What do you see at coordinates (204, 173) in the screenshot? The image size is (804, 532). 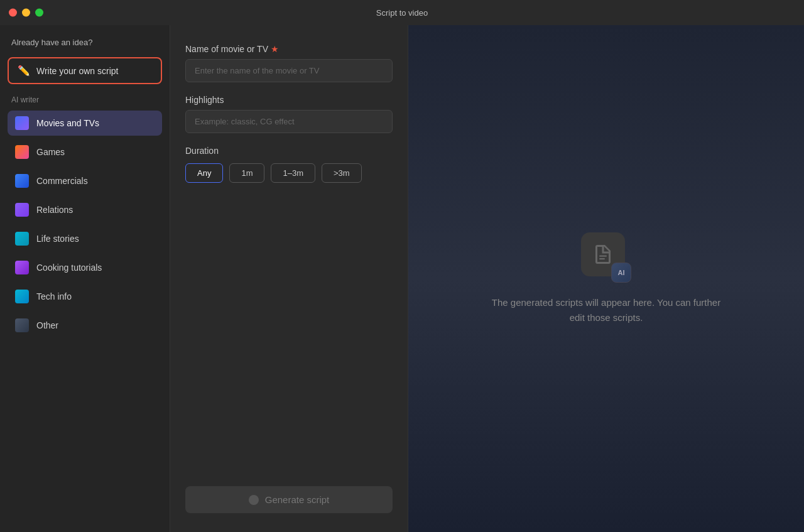 I see `duration-any-button: Any` at bounding box center [204, 173].